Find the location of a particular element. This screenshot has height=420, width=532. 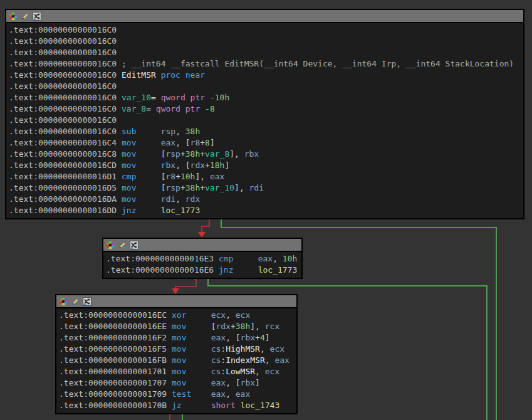

asm-line: .text:00000000000016C4 mov eax, [r8+8] is located at coordinates (264, 143).